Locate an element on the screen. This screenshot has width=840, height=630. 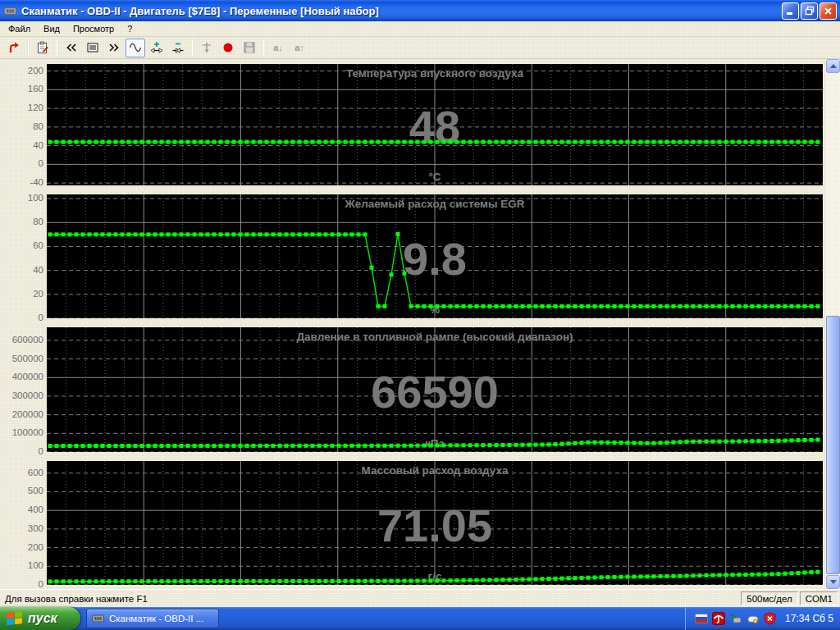
start-button: пуск is located at coordinates (40, 619).